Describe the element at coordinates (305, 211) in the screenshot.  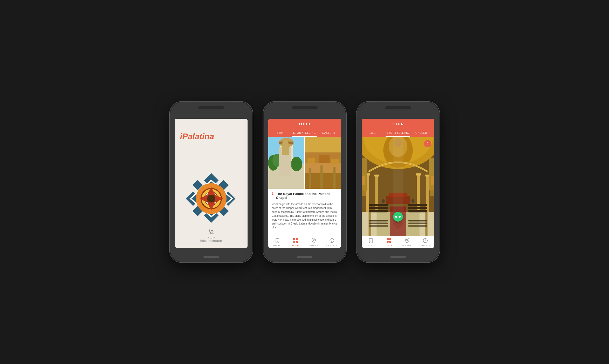
I see `tour-text-area: 1. The Royal Palace and the Palatine Cha…` at that location.